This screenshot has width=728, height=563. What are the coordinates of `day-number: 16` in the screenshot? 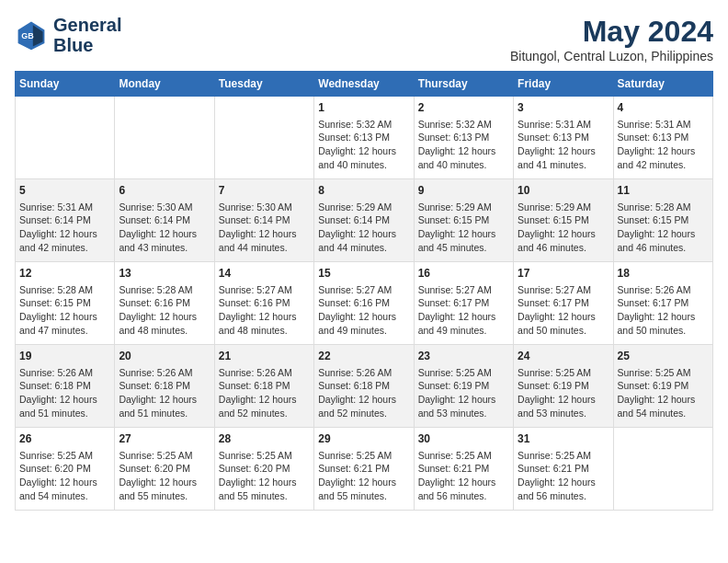 It's located at (463, 274).